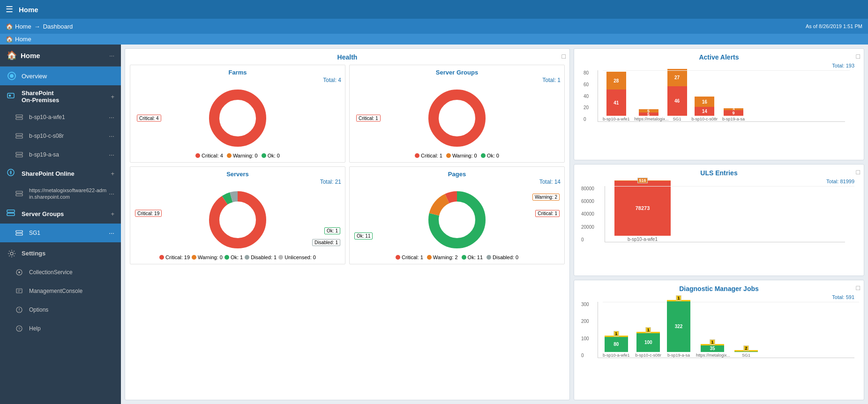  Describe the element at coordinates (457, 182) in the screenshot. I see `pages-total: Total: 14` at that location.